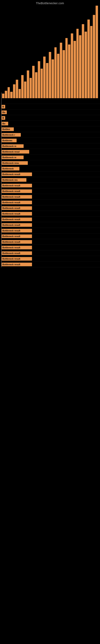  I want to click on result-label: Bottleneck resul, so click(15, 152).